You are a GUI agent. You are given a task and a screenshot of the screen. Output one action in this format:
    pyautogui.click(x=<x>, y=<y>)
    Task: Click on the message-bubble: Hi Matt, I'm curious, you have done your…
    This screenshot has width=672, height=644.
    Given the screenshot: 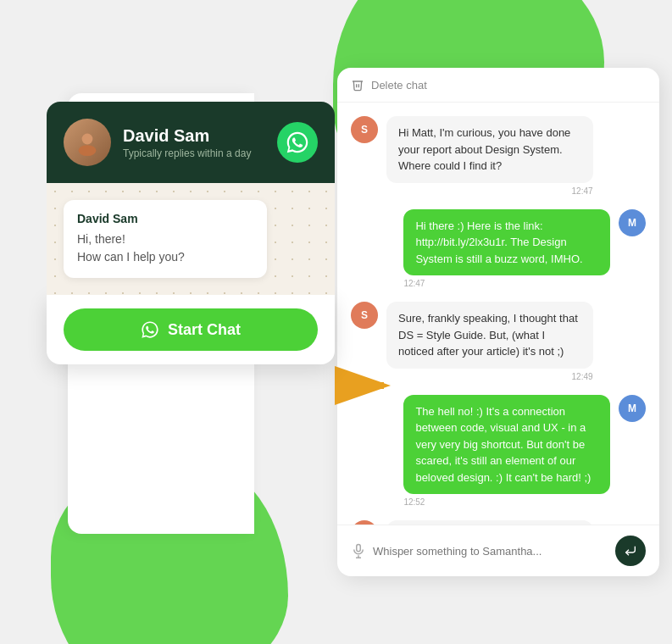 What is the action you would take?
    pyautogui.click(x=490, y=149)
    